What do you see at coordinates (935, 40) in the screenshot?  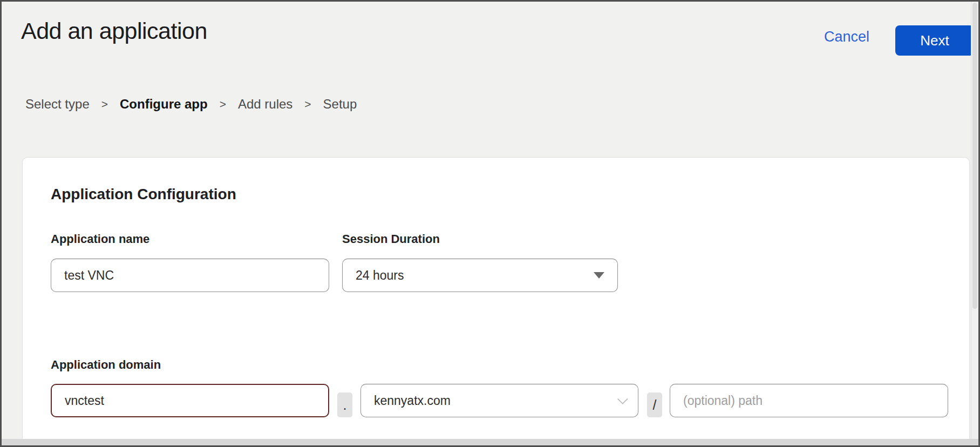 I see `next-button: Next` at bounding box center [935, 40].